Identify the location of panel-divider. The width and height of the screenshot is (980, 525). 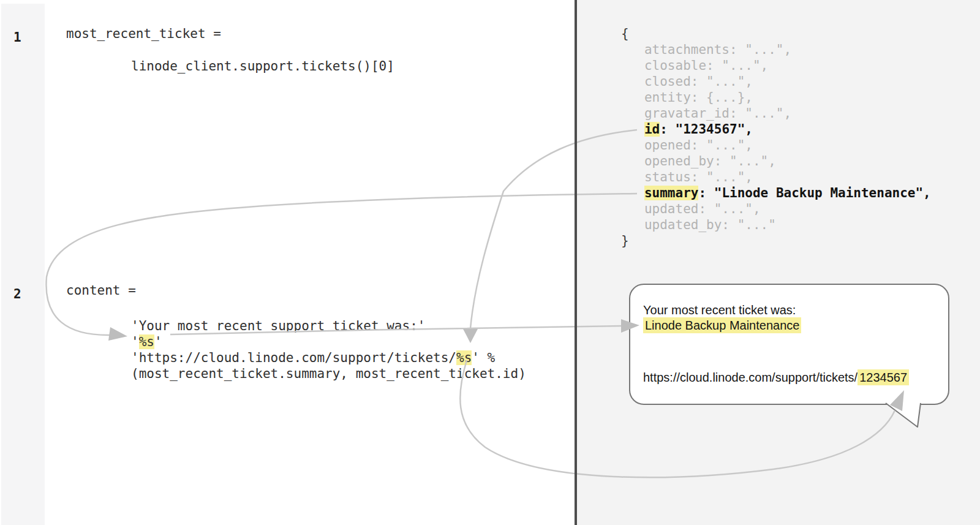
(576, 262).